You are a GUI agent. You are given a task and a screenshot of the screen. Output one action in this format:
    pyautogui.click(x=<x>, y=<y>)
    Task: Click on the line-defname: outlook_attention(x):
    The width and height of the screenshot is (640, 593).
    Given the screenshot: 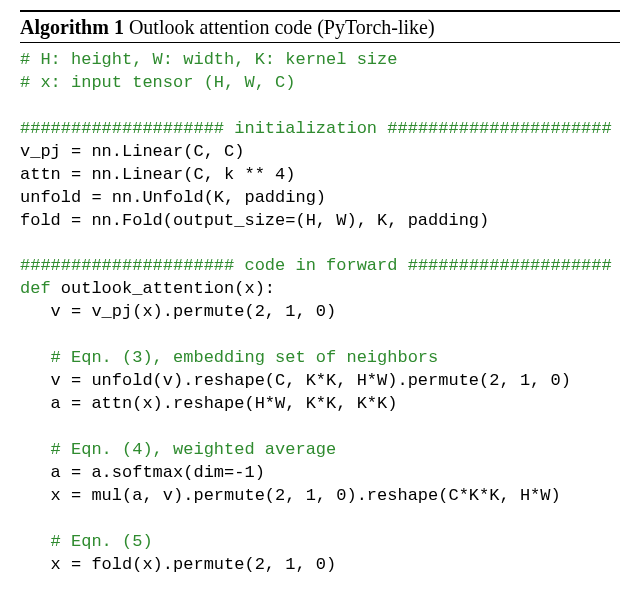 What is the action you would take?
    pyautogui.click(x=163, y=288)
    